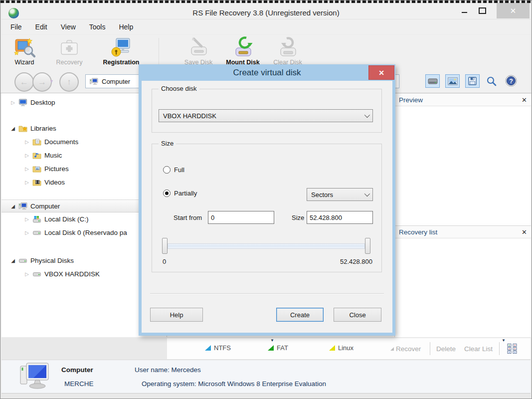  Describe the element at coordinates (492, 82) in the screenshot. I see `search-button` at that location.